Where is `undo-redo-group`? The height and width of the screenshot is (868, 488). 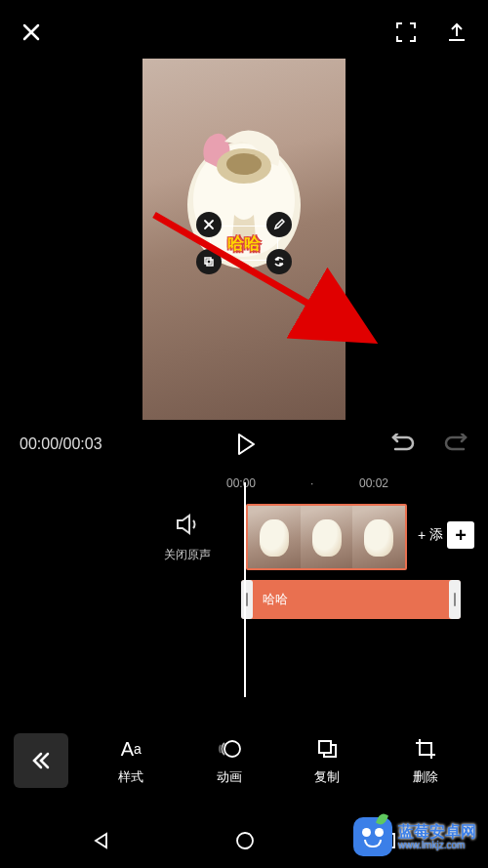
undo-redo-group is located at coordinates (429, 444).